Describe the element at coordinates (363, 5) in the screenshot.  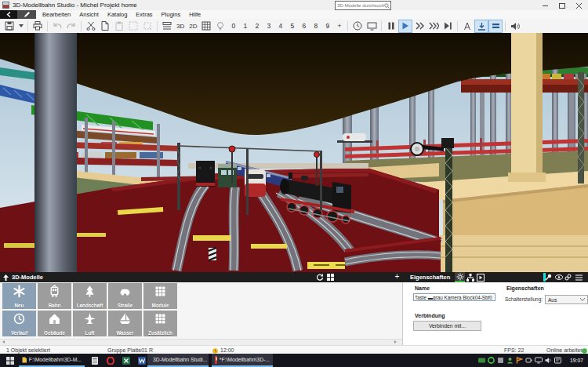
I see `catalog-search` at that location.